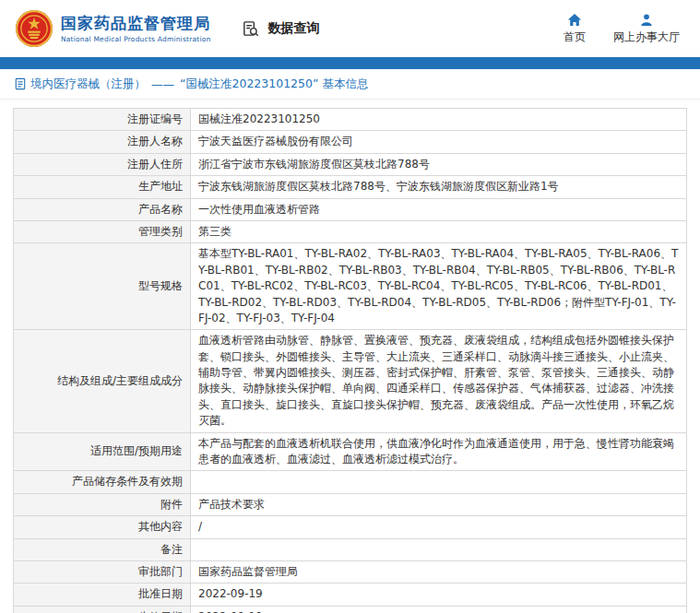 The height and width of the screenshot is (613, 700). Describe the element at coordinates (102, 287) in the screenshot. I see `row-label: 型号规格` at that location.